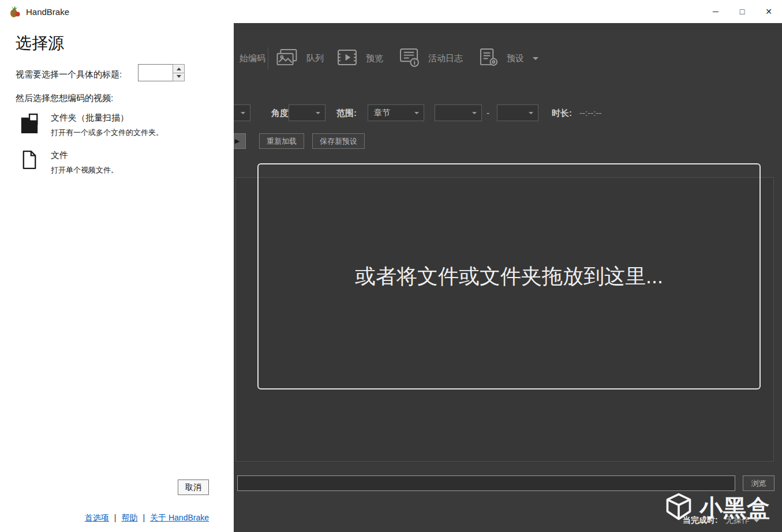 This screenshot has height=532, width=782. Describe the element at coordinates (162, 73) in the screenshot. I see `title-number-spinner` at that location.